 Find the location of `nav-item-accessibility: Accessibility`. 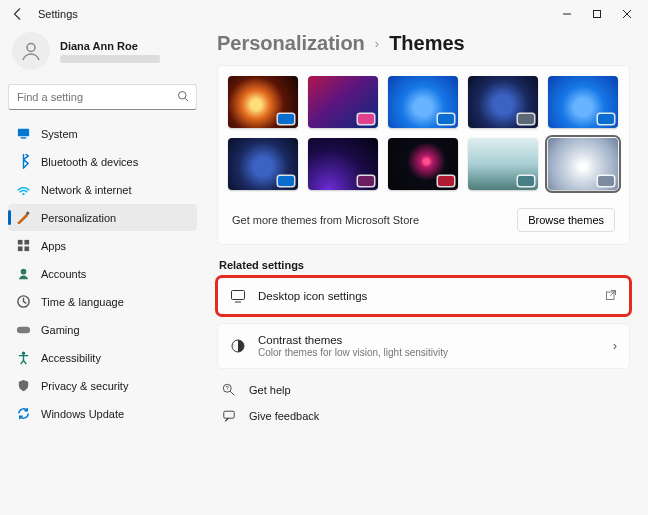

nav-item-accessibility: Accessibility is located at coordinates (102, 358).